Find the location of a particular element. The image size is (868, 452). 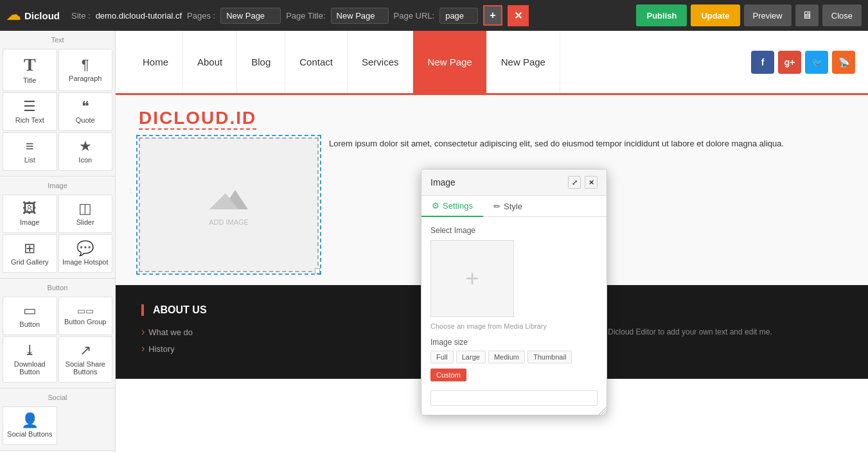

sidebar-item-social-buttons: 👤 Social Buttons is located at coordinates (30, 426).